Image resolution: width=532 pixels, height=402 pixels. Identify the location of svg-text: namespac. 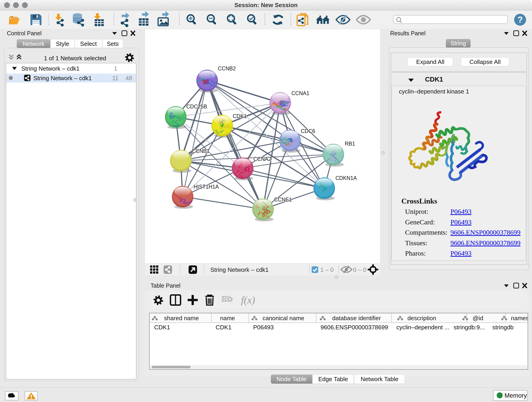
(519, 318).